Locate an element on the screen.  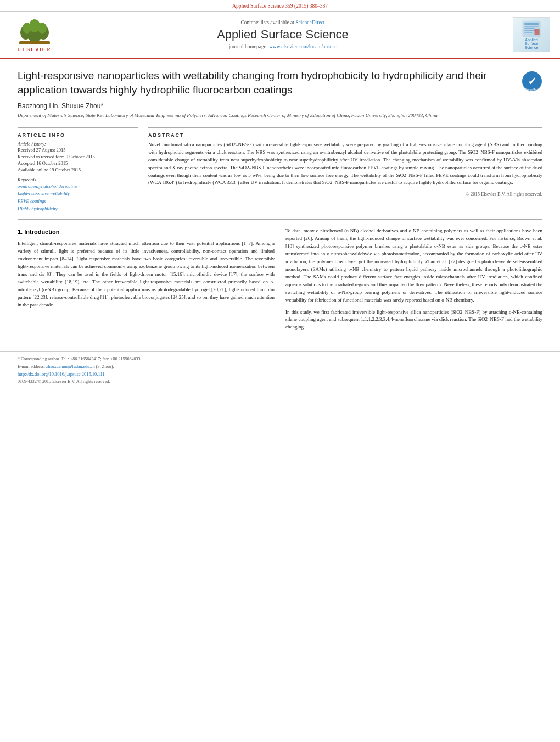
journal-homepage-link: www.elsevier.com/locate/apsusc is located at coordinates (303, 47).